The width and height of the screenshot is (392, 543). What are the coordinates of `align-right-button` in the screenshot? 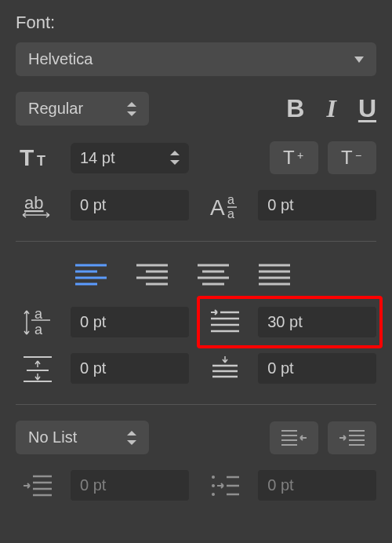 It's located at (152, 275).